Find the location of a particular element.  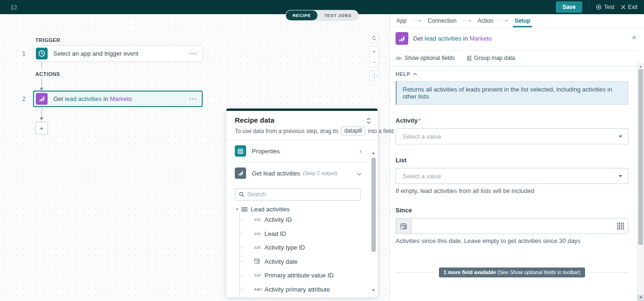

topbar-actions: Save Test Exit is located at coordinates (600, 7).